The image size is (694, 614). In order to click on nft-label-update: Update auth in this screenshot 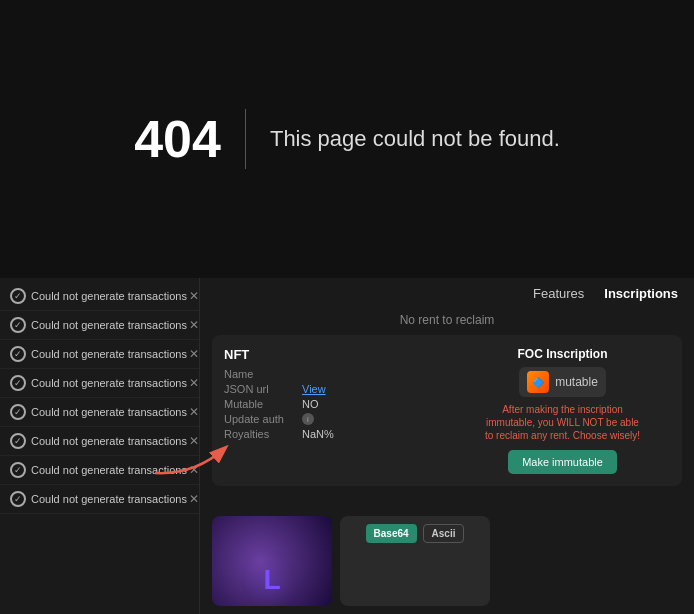, I will do `click(259, 419)`.